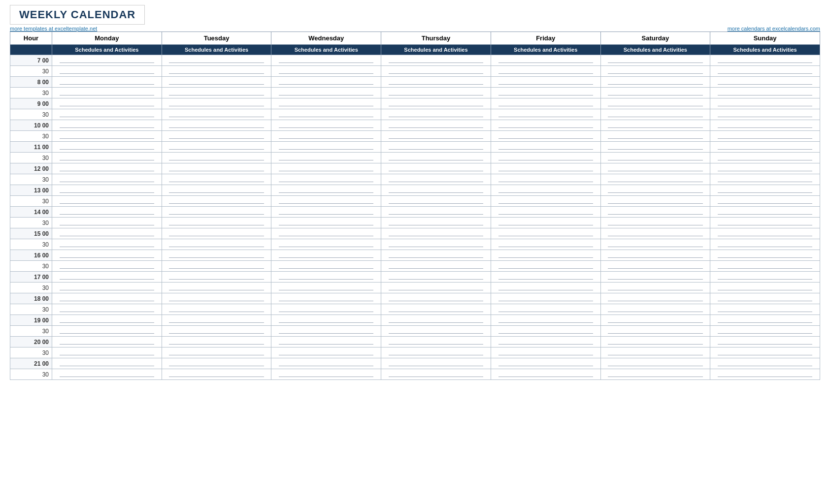 This screenshot has height=504, width=830. What do you see at coordinates (53, 29) in the screenshot?
I see `link-left: more templates at exceltemplate.net` at bounding box center [53, 29].